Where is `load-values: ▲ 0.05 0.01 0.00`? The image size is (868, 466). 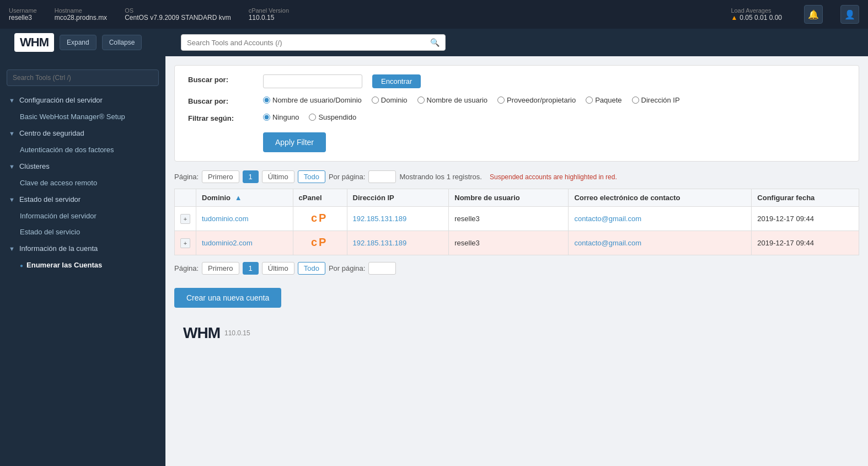 load-values: ▲ 0.05 0.01 0.00 is located at coordinates (757, 18).